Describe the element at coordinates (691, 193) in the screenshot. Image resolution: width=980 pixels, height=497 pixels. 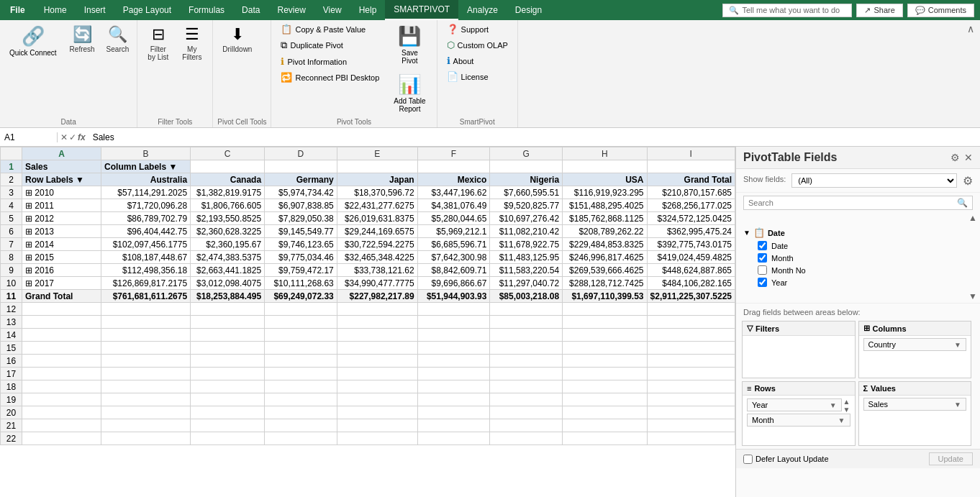
I see `cell-2010-grand: $210,870,157.685` at that location.